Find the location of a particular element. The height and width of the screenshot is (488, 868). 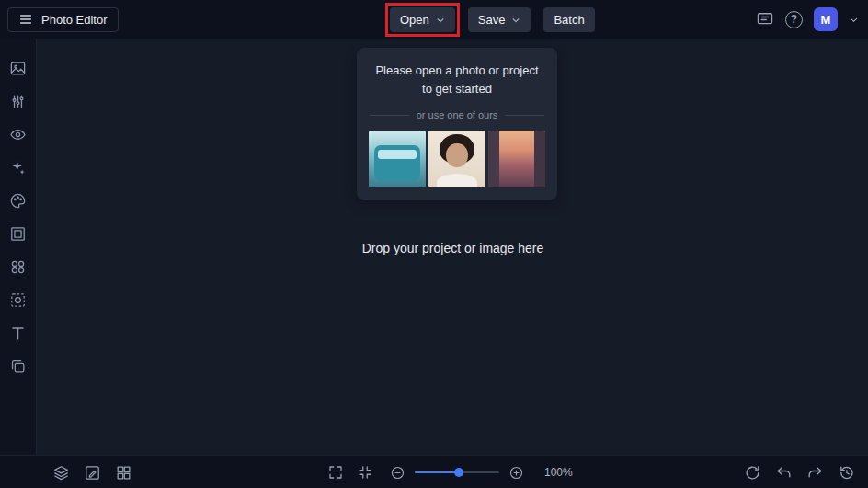

welcome-subtitle: or use one of ours is located at coordinates (458, 115).